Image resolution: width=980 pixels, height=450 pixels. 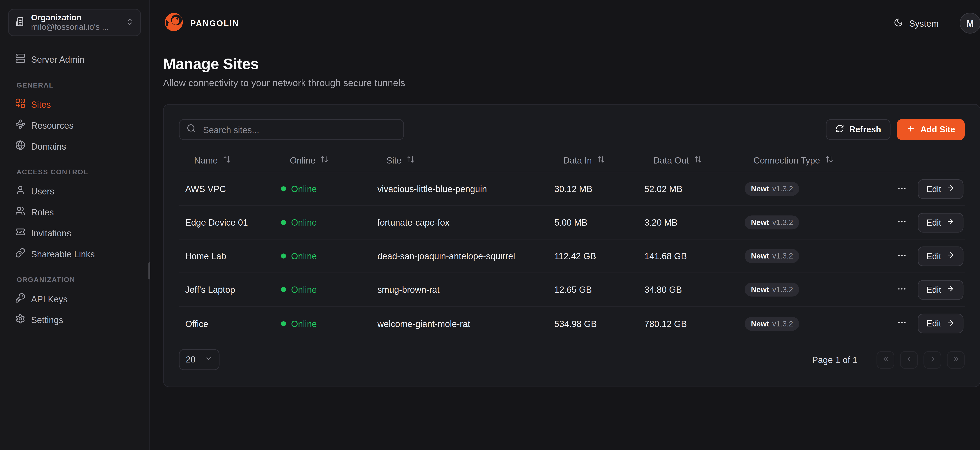 What do you see at coordinates (21, 320) in the screenshot?
I see `gear-icon` at bounding box center [21, 320].